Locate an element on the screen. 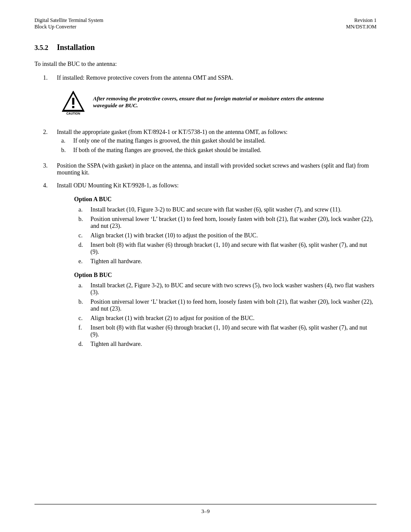 This screenshot has width=411, height=532. step-3-content: Position the SSPA (with gasket) in place… is located at coordinates (217, 169).